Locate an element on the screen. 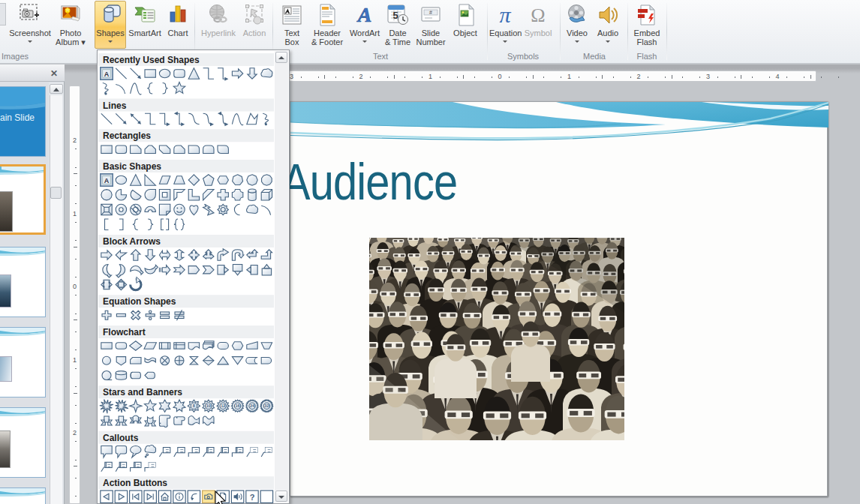 The image size is (860, 504). svg-text: Block Arrows is located at coordinates (132, 242).